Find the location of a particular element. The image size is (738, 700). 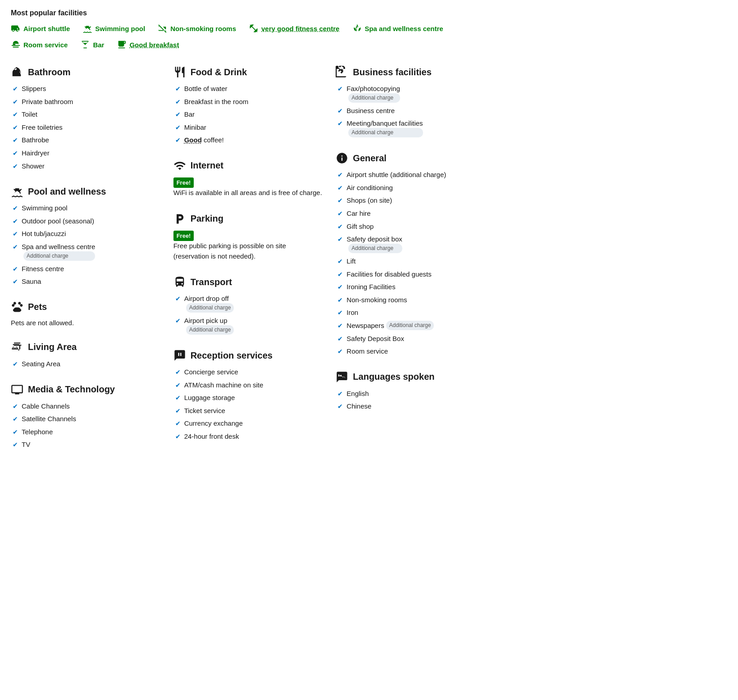

popular-bar-label: Bar is located at coordinates (98, 45).